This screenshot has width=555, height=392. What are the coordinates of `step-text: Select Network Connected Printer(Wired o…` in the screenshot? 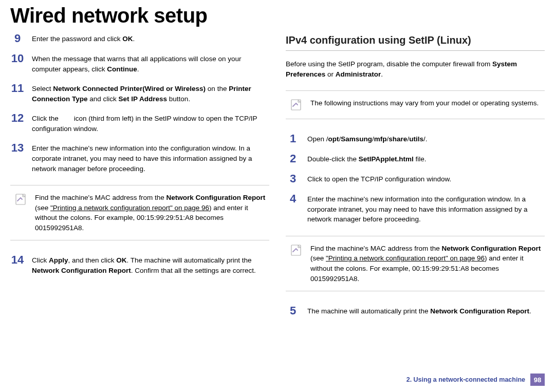 It's located at (151, 93).